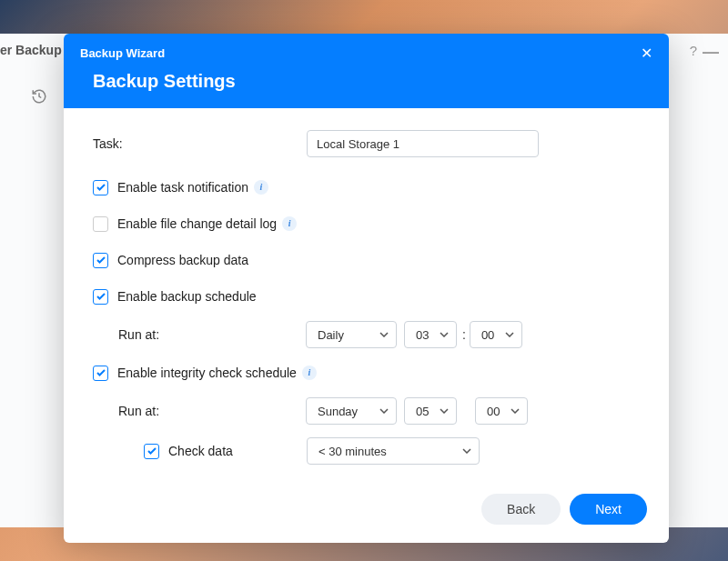  I want to click on back-button: Back, so click(521, 509).